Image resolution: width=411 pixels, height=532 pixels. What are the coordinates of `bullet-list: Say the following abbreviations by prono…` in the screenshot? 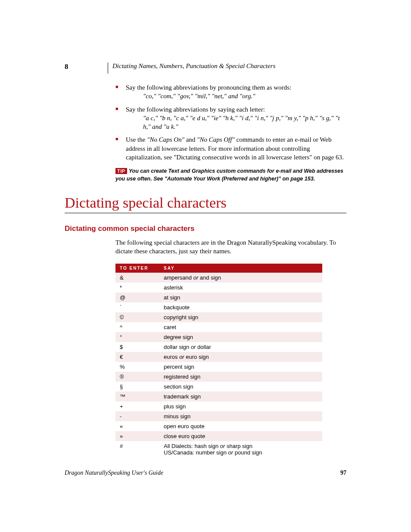 It's located at (231, 122).